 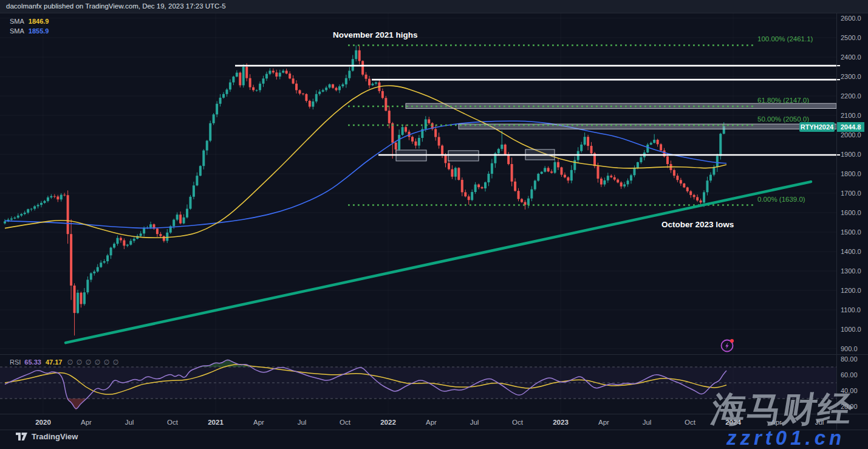 I want to click on sma-fast-legend-row: SMA1846.9, so click(x=29, y=21).